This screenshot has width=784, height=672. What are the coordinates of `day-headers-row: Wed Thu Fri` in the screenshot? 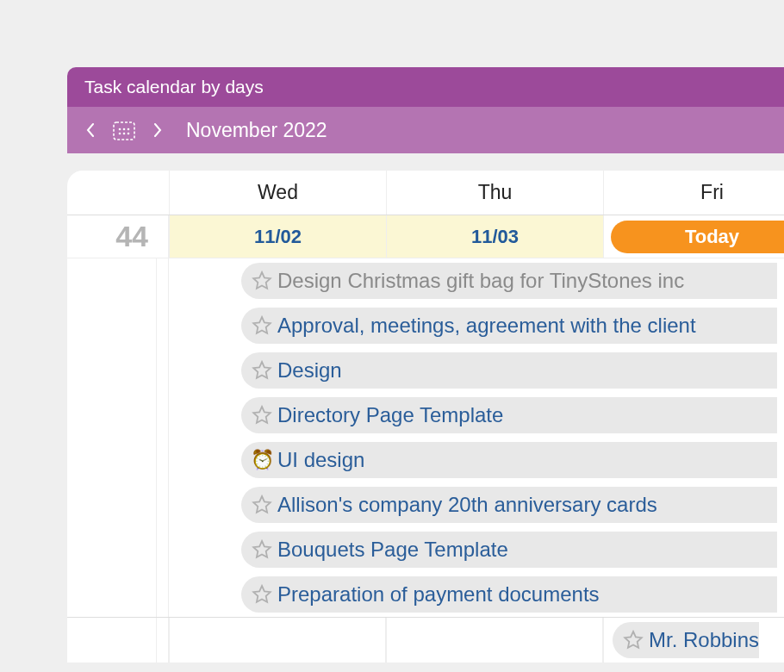 It's located at (426, 193).